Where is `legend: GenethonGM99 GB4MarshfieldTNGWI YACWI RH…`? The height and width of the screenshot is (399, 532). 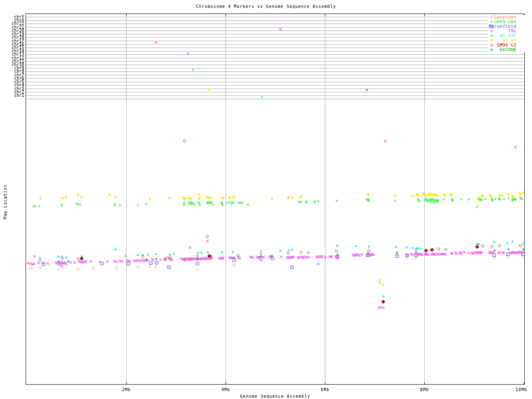
legend: GenethonGM99 GB4MarshfieldTNGWI YACWI RH… is located at coordinates (507, 33).